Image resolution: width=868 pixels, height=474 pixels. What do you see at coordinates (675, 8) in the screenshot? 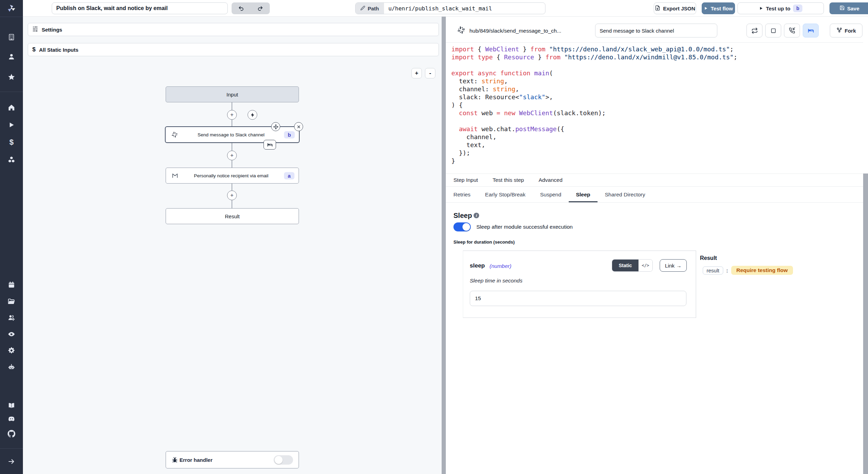
I see `export-json-button: Export JSON` at bounding box center [675, 8].